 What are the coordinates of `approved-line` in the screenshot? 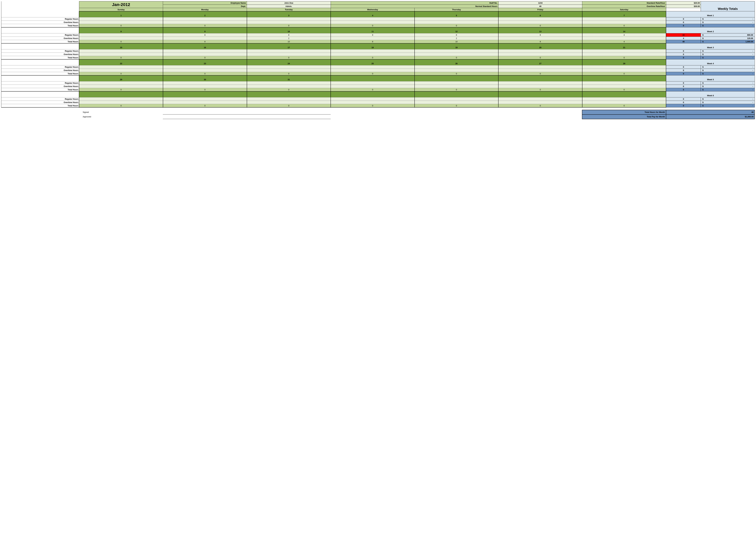 It's located at (247, 117).